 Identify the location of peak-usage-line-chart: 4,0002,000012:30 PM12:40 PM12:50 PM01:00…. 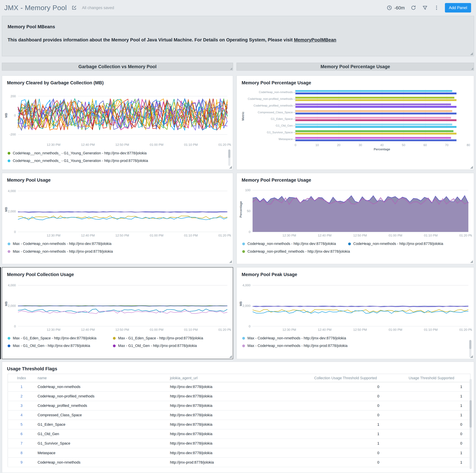
(355, 306).